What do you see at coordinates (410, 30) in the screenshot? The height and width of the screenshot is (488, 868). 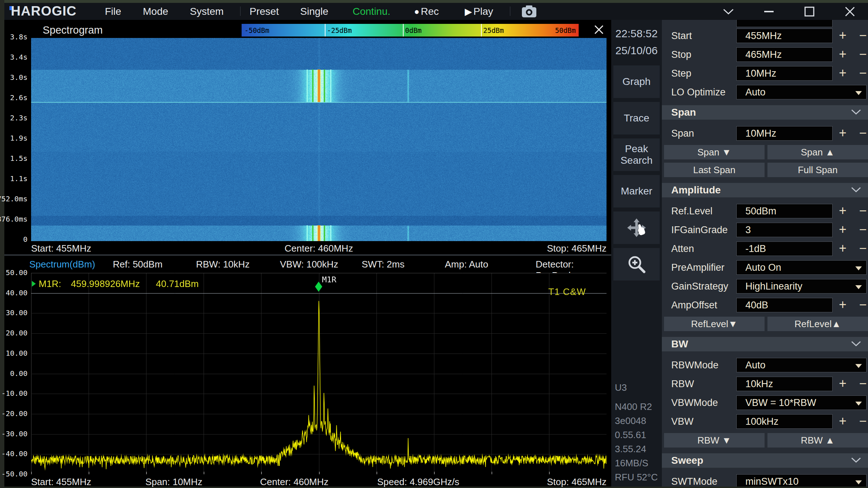 I see `spectrogram-colorbar: -50dBm-25dBm0dBm25dBm50dBm` at bounding box center [410, 30].